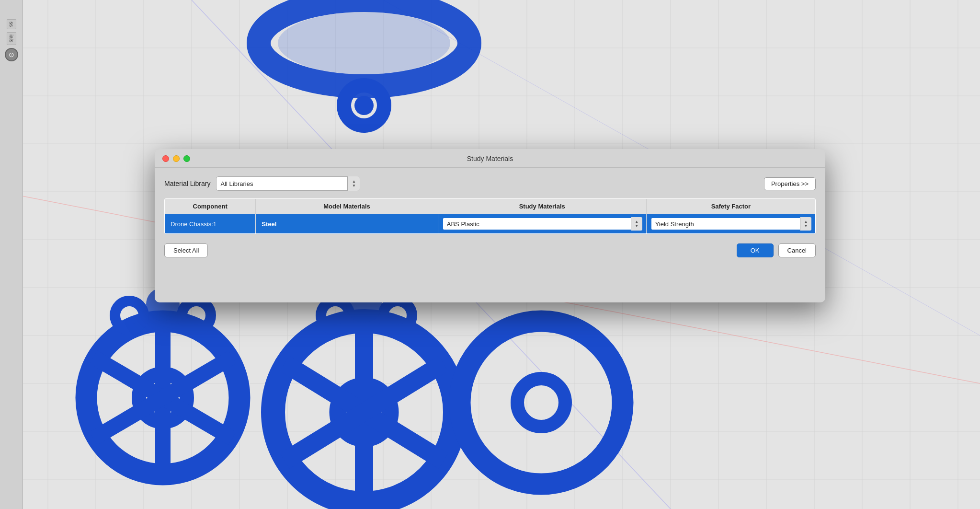 This screenshot has width=980, height=509. Describe the element at coordinates (731, 224) in the screenshot. I see `safety-factor-dropdown-wrapper: Yield Strength Tensile Strength Shear St…` at that location.